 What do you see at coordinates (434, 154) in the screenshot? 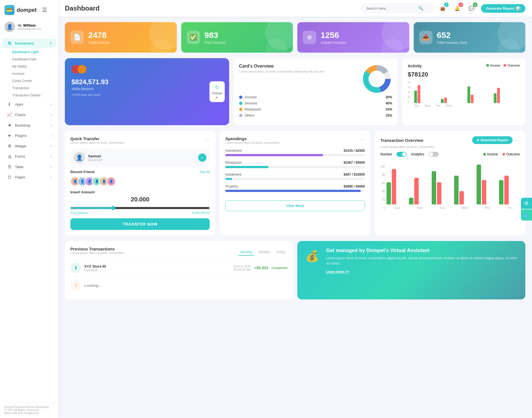
I see `analytics-toggle` at bounding box center [434, 154].